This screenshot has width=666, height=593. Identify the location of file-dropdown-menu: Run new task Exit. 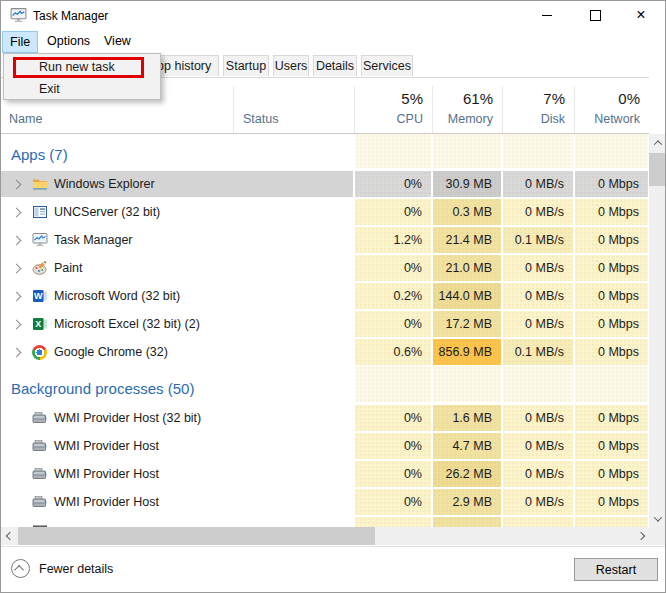
(82, 76).